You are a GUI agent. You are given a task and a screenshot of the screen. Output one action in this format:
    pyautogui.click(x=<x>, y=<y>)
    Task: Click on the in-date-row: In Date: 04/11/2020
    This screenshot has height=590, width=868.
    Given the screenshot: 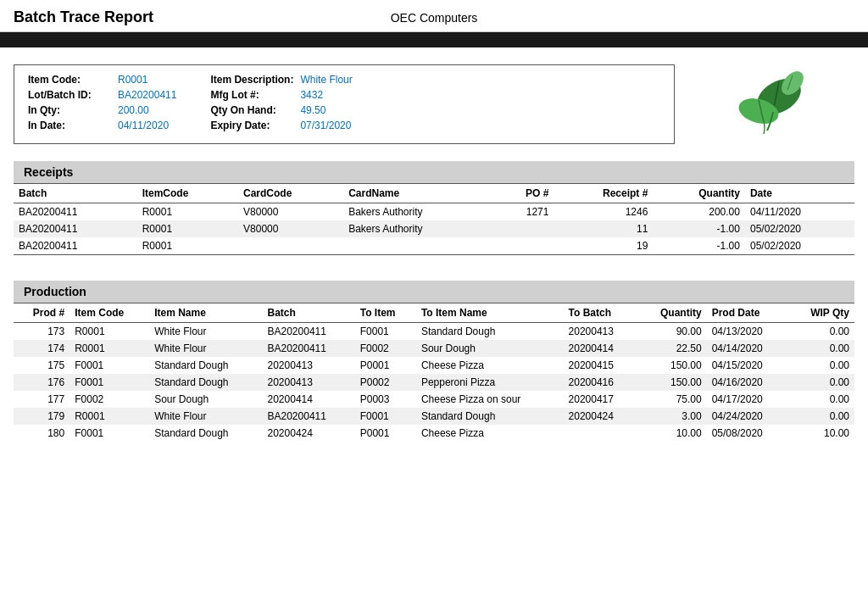 What is the action you would take?
    pyautogui.click(x=102, y=125)
    